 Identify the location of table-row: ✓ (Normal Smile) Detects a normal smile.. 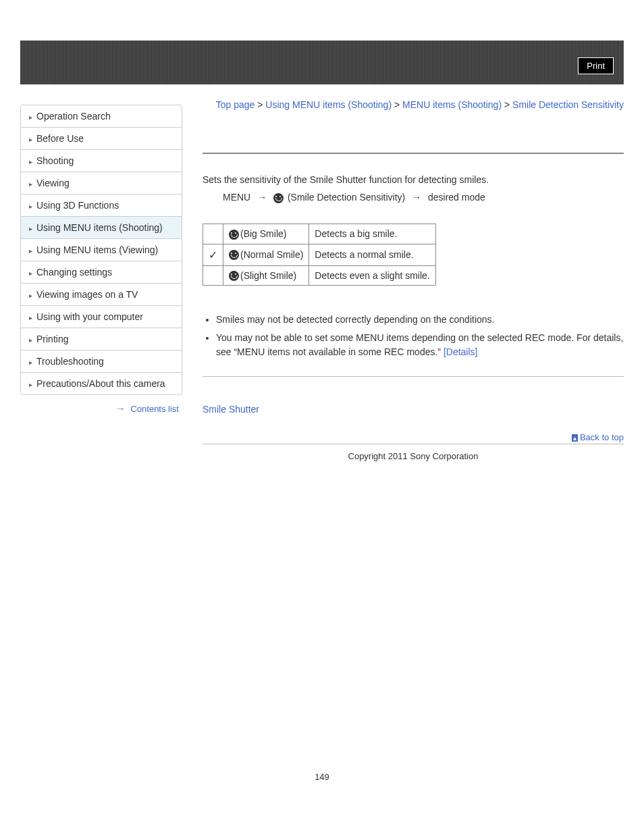
(320, 255).